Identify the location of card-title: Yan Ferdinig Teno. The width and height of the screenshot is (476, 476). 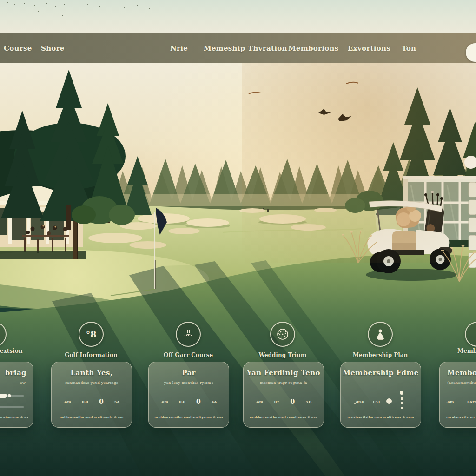
(284, 373).